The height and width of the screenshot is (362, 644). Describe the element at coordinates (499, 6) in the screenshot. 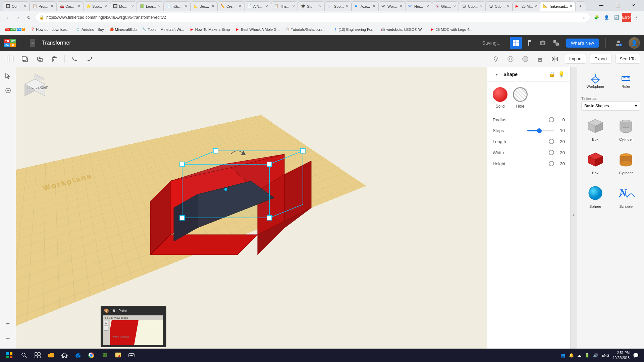

I see `tab-cub2: 🎲 Cub... ✕` at that location.